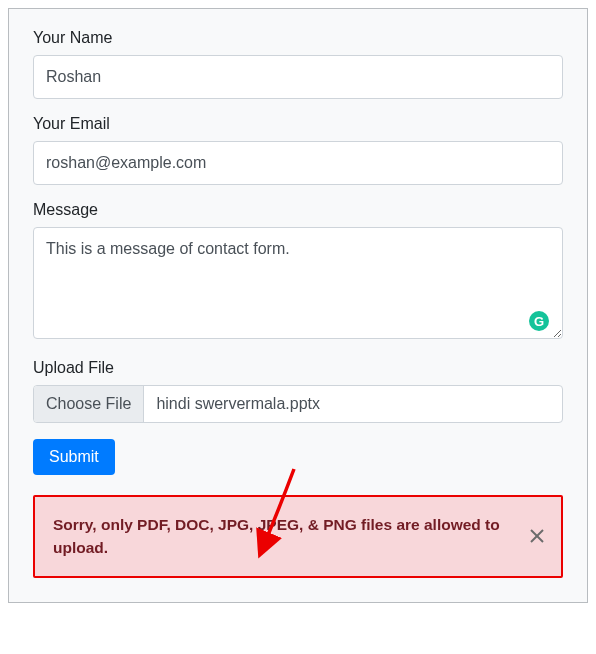  Describe the element at coordinates (353, 404) in the screenshot. I see `file-name-display: hindi swervermala.pptx` at that location.